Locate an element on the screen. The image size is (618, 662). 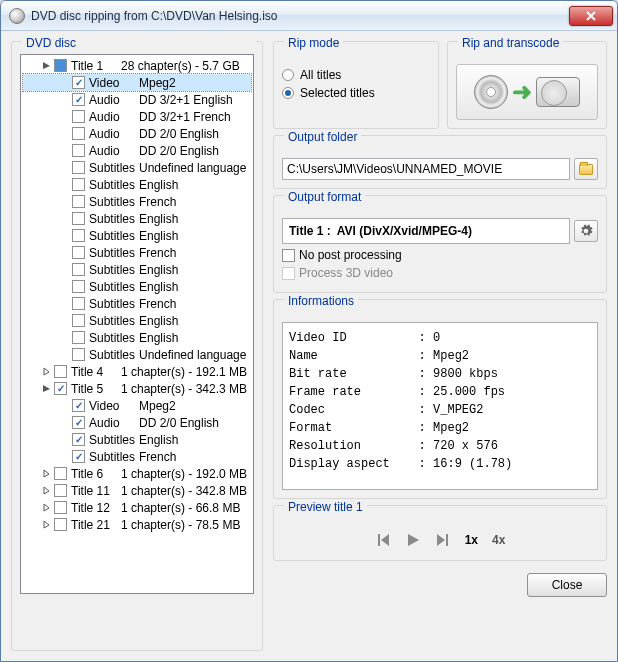
format-value: AVI (DivX/Xvid/MPEG-4) is located at coordinates (404, 231).